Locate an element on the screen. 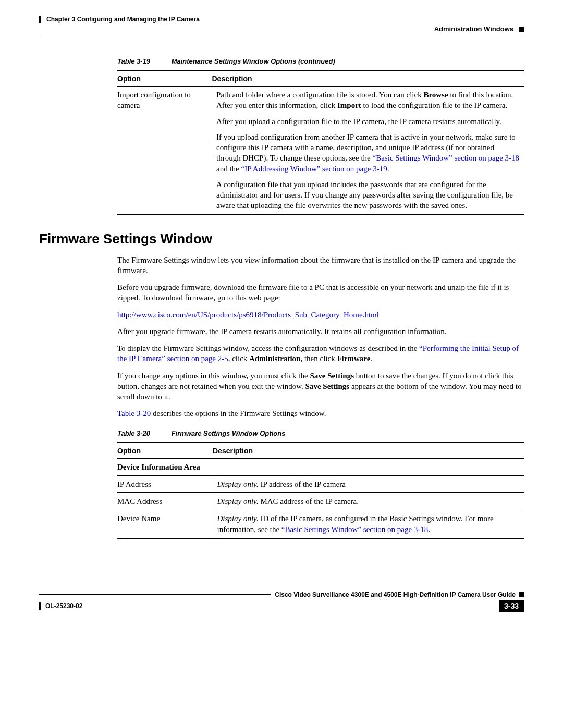  t20-row2-opt: MAC Address is located at coordinates (165, 501).